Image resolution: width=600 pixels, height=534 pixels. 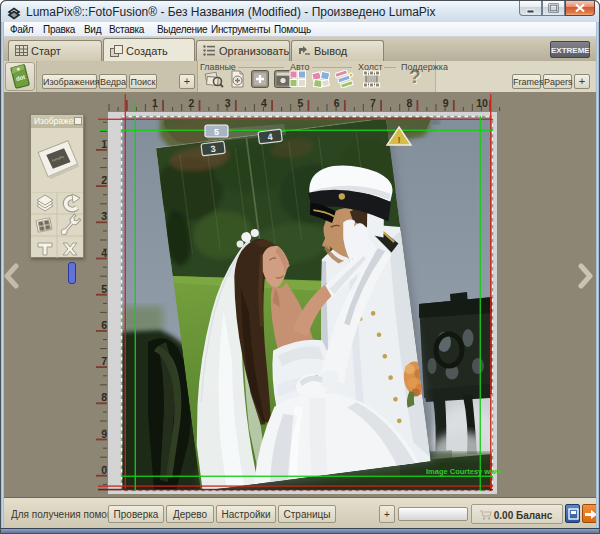 I want to click on svg-text: 0, so click(x=104, y=470).